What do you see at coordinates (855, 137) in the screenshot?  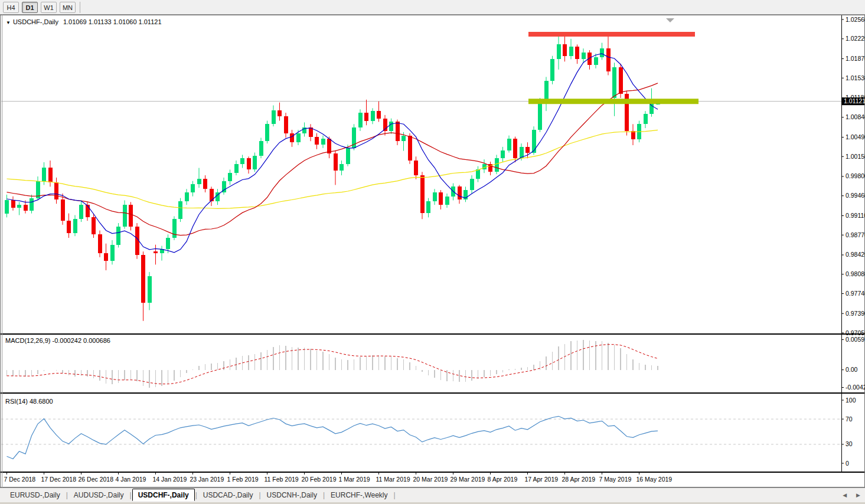 I see `price-axis-label: 1.00490` at bounding box center [855, 137].